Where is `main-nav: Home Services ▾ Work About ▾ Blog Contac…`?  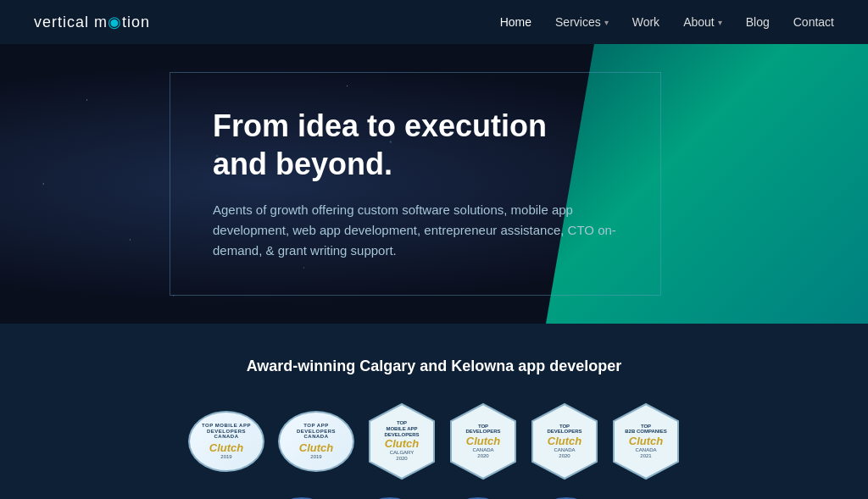
main-nav: Home Services ▾ Work About ▾ Blog Contac… is located at coordinates (667, 22).